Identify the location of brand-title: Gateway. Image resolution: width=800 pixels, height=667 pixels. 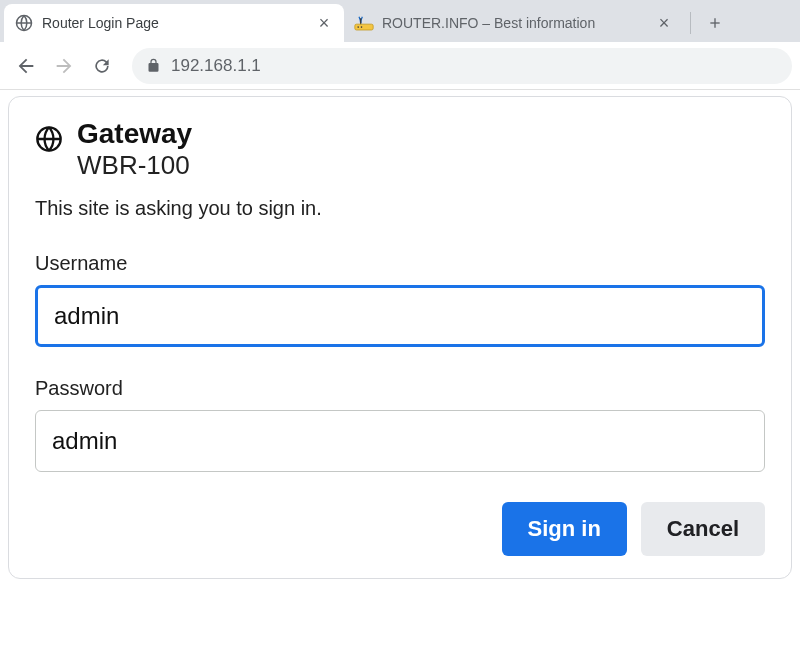
(134, 134).